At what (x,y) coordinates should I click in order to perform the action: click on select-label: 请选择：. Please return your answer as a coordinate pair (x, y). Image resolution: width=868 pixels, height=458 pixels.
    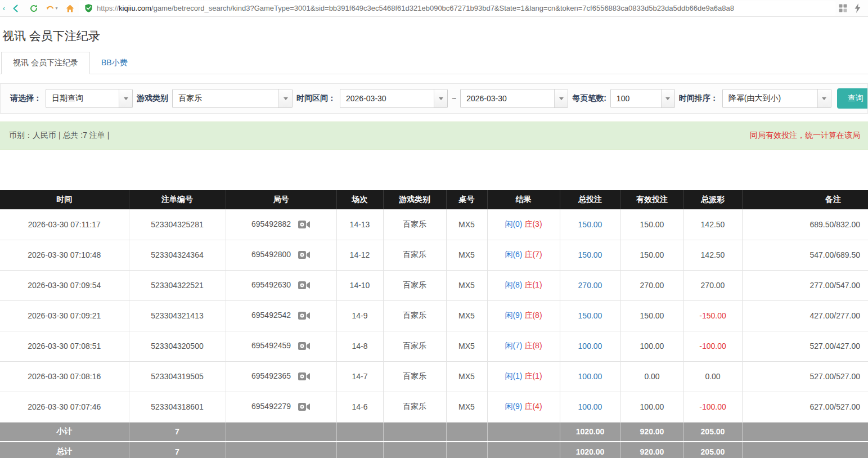
    Looking at the image, I should click on (26, 98).